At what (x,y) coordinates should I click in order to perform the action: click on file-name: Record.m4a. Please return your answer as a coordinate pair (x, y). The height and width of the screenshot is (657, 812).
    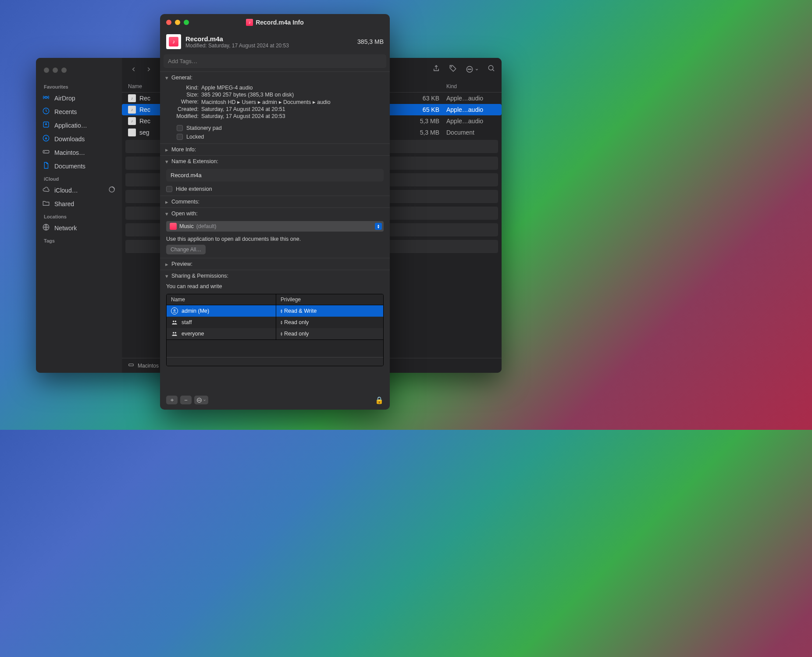
    Looking at the image, I should click on (269, 39).